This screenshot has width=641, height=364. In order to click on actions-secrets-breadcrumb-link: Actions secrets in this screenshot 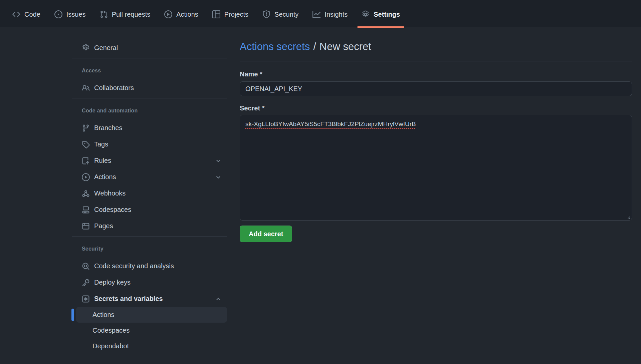, I will do `click(275, 47)`.